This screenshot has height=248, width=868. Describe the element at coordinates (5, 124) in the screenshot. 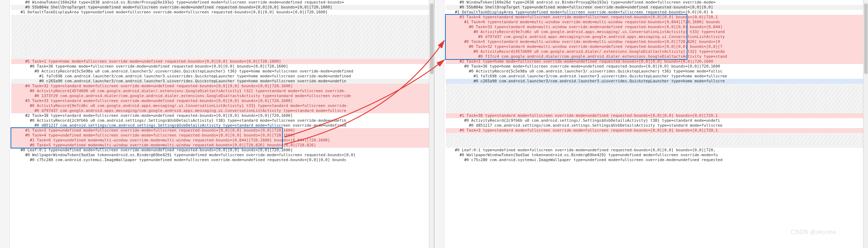

I see `left-gutter` at that location.